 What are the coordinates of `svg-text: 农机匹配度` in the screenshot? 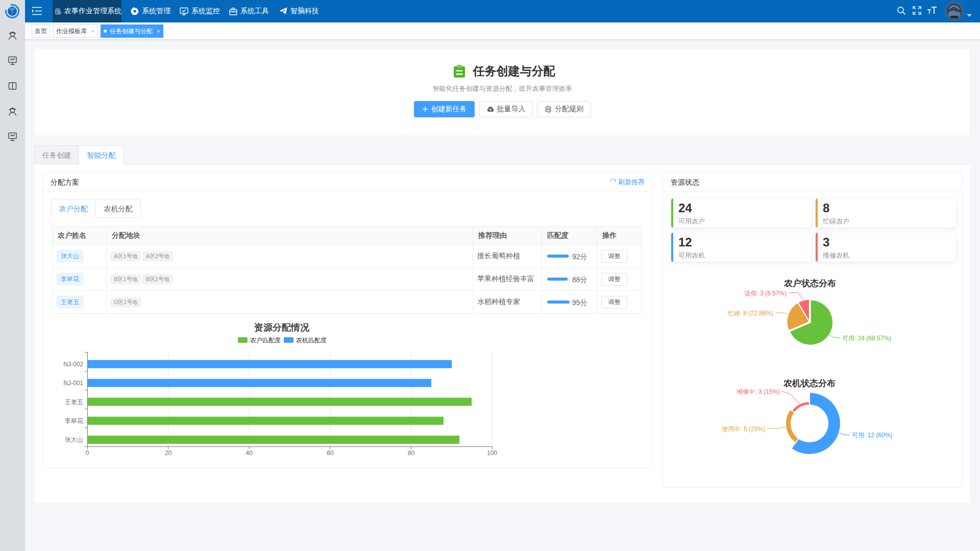 It's located at (311, 340).